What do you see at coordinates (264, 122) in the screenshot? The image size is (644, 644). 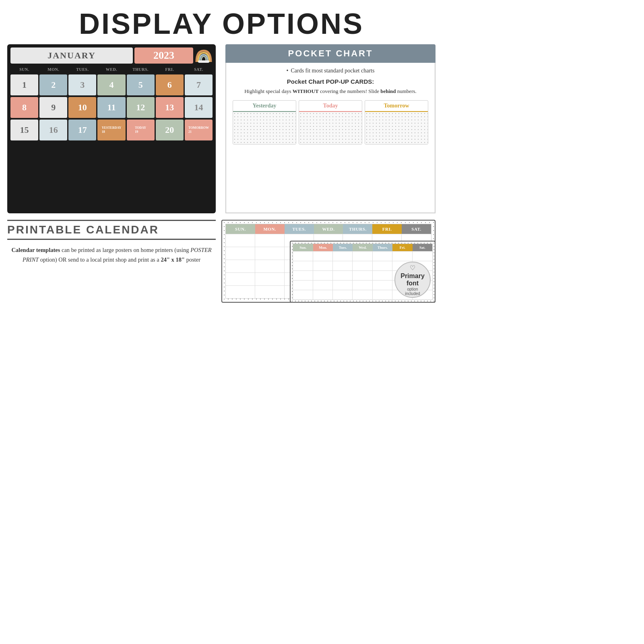 I see `yesterday-card: Yesterday` at bounding box center [264, 122].